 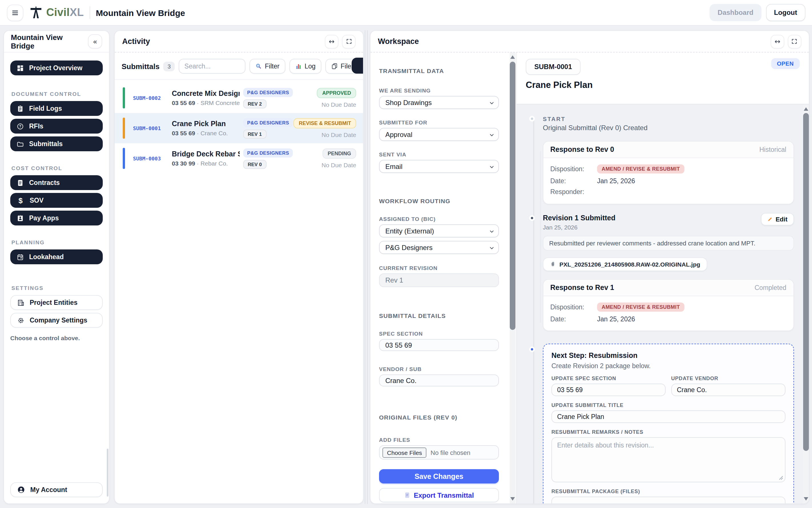 I want to click on sidebar-scrollbar, so click(x=108, y=472).